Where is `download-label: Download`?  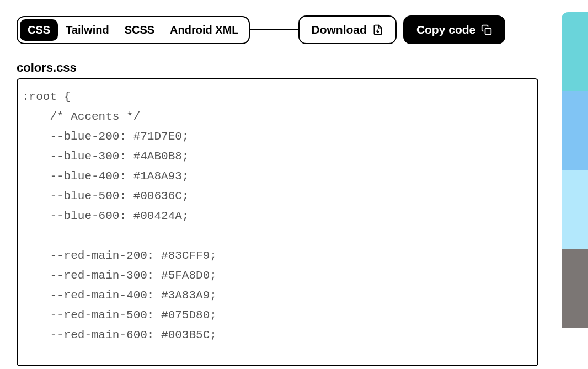 download-label: Download is located at coordinates (339, 30).